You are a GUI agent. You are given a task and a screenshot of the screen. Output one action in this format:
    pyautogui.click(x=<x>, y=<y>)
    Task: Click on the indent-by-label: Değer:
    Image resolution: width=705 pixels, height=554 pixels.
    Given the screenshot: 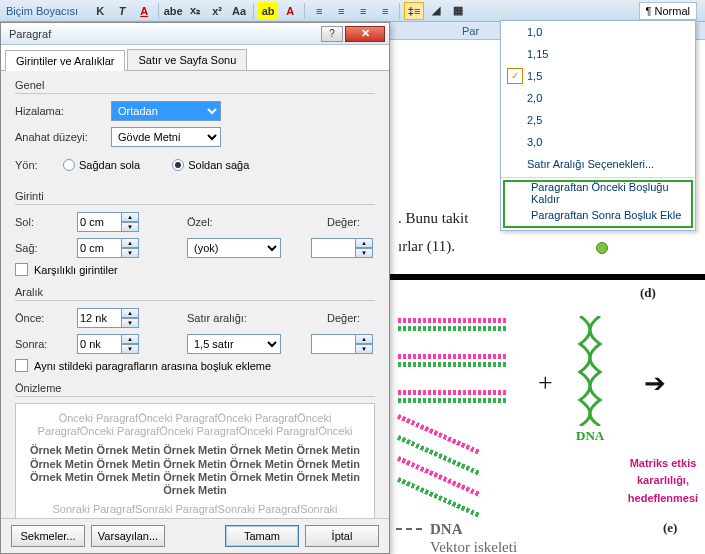 What is the action you would take?
    pyautogui.click(x=351, y=222)
    